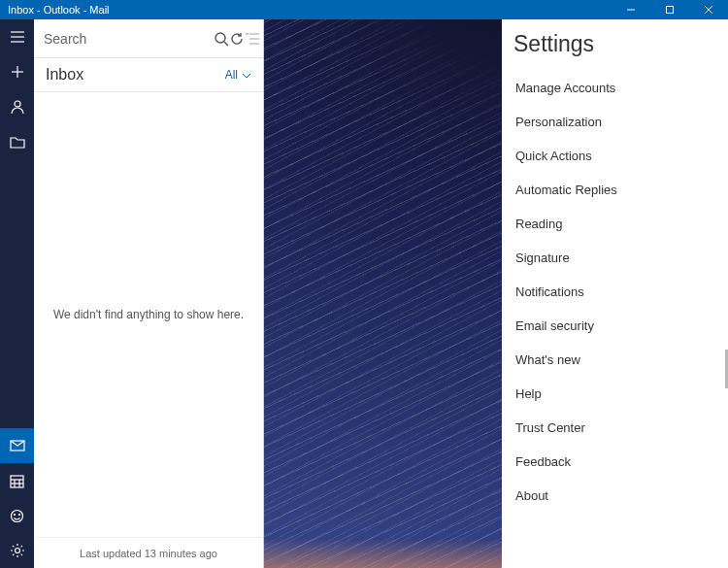 The height and width of the screenshot is (568, 728). Describe the element at coordinates (613, 87) in the screenshot. I see `settings-item-manage-accounts: Manage Accounts` at that location.